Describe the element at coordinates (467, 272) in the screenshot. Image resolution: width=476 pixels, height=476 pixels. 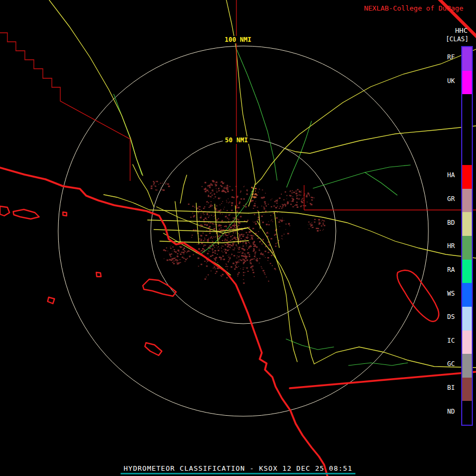
I see `legend-segment-RA` at that location.